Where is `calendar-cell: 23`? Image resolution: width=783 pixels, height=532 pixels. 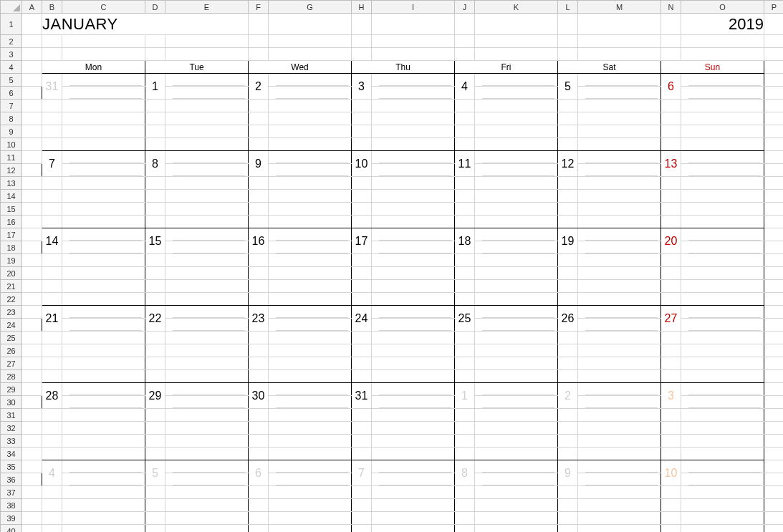 calendar-cell: 23 is located at coordinates (259, 319).